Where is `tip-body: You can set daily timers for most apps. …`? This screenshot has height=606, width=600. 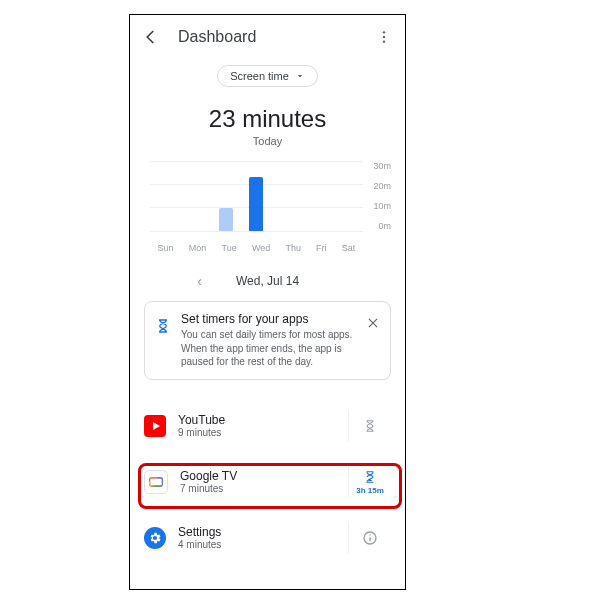 tip-body: You can set daily timers for most apps. … is located at coordinates (268, 348).